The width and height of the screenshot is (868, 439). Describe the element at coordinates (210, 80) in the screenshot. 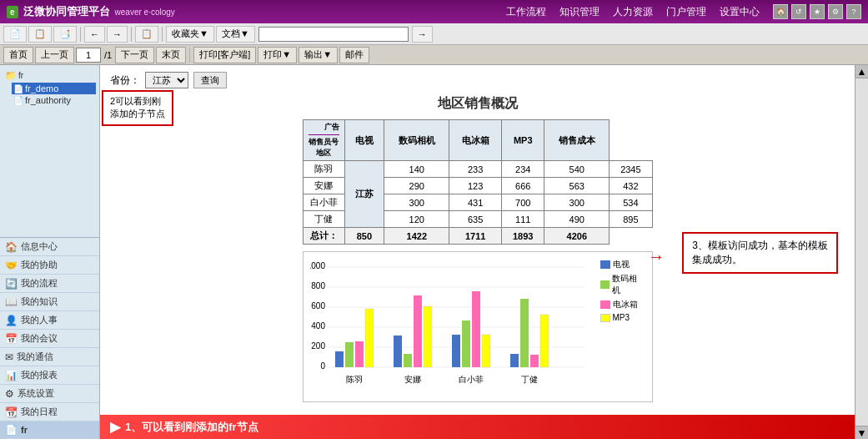

I see `query-btn: 查询` at that location.